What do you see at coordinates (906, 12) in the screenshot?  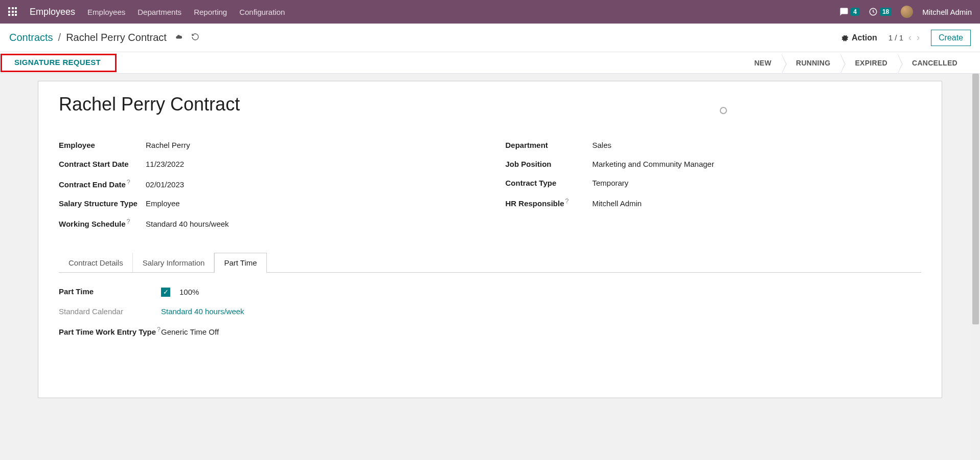 I see `navbar-right: 4 18 Mitchell Admin` at bounding box center [906, 12].